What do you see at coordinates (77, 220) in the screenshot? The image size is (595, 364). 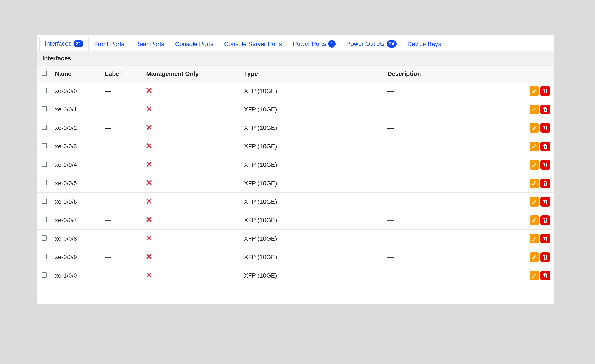 I see `cell-name: xe-0/0/7` at bounding box center [77, 220].